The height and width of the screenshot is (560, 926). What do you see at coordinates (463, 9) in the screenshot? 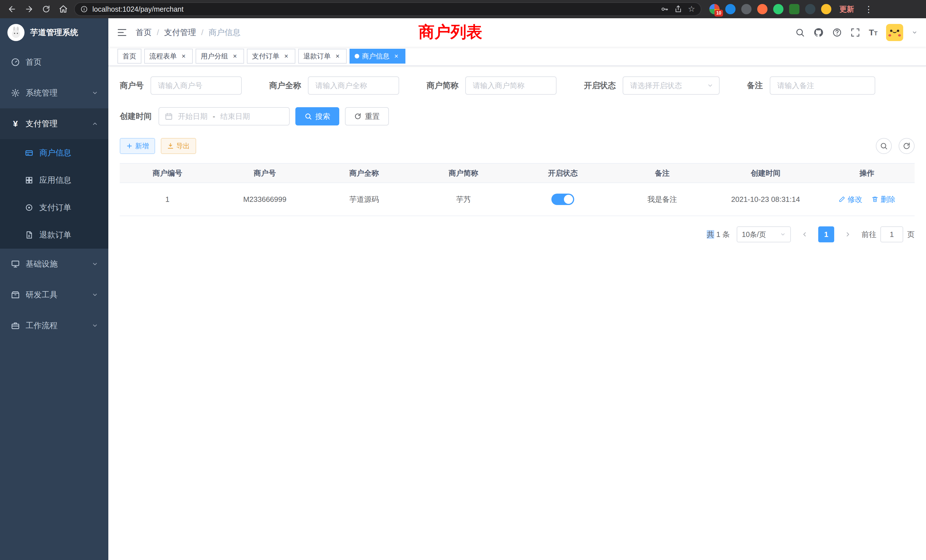
I see `browser-toolbar: localhost:1024/pay/merchant ☆ 10 更新 ⋮` at bounding box center [463, 9].